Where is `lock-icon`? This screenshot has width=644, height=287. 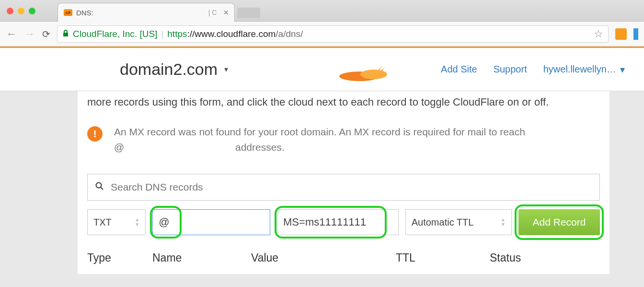
lock-icon is located at coordinates (66, 34).